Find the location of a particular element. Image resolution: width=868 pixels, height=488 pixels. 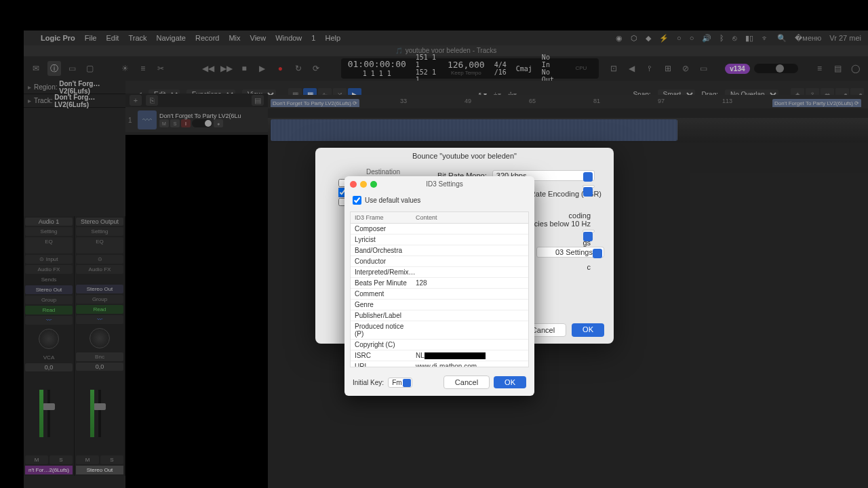

id3-row: Conductor is located at coordinates (439, 262).